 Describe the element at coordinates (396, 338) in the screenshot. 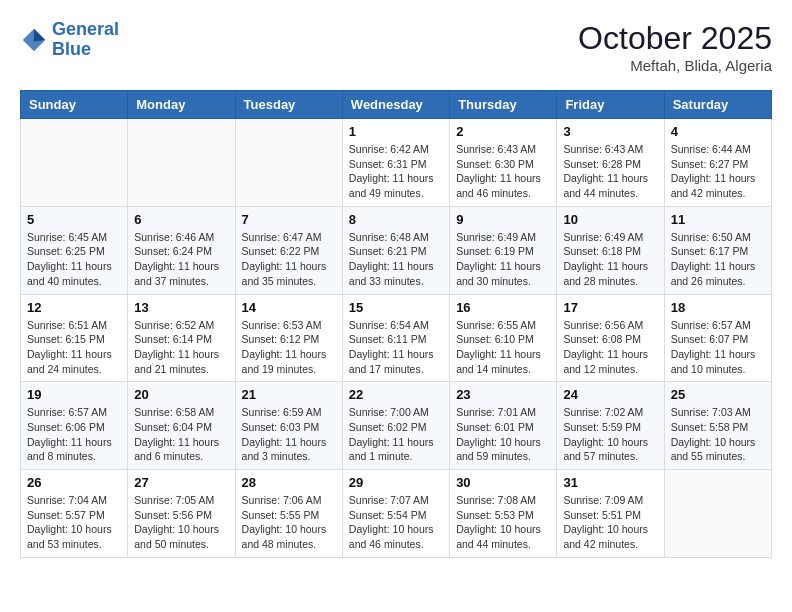

I see `calendar-week-row: 12Sunrise: 6:51 AMSunset: 6:15 PMDayligh…` at that location.